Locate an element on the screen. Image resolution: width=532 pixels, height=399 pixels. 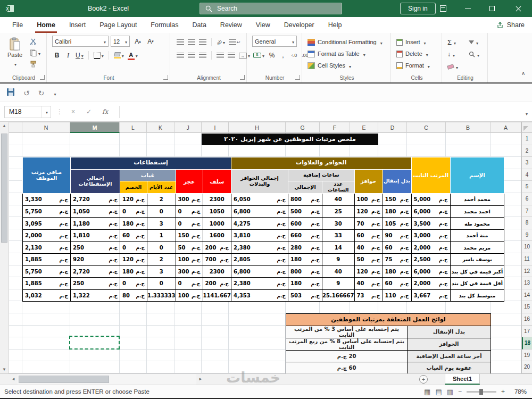
cell-H14: 4,353ج.م is located at coordinates (260, 296).